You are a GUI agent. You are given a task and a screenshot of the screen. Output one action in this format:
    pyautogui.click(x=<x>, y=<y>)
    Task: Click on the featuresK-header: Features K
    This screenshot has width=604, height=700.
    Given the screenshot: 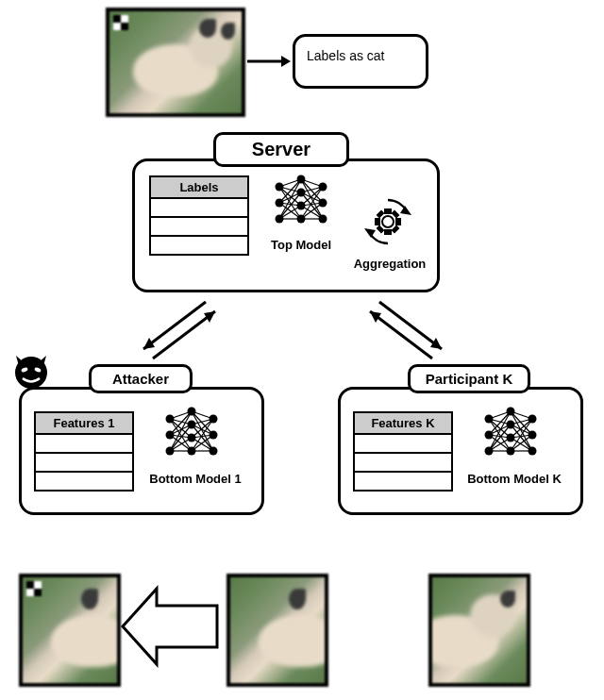 What is the action you would take?
    pyautogui.click(x=403, y=425)
    